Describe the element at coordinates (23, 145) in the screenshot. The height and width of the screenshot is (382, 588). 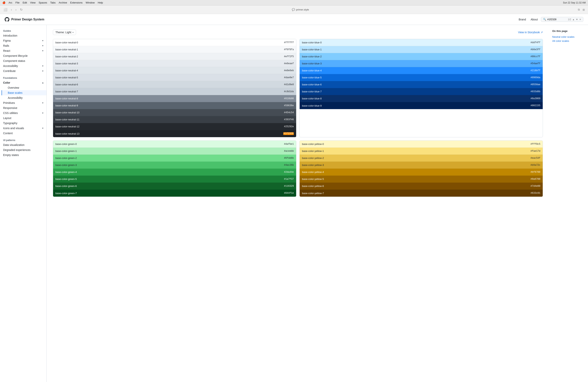
I see `sidebar-item-data-visualization: Data visualization` at that location.